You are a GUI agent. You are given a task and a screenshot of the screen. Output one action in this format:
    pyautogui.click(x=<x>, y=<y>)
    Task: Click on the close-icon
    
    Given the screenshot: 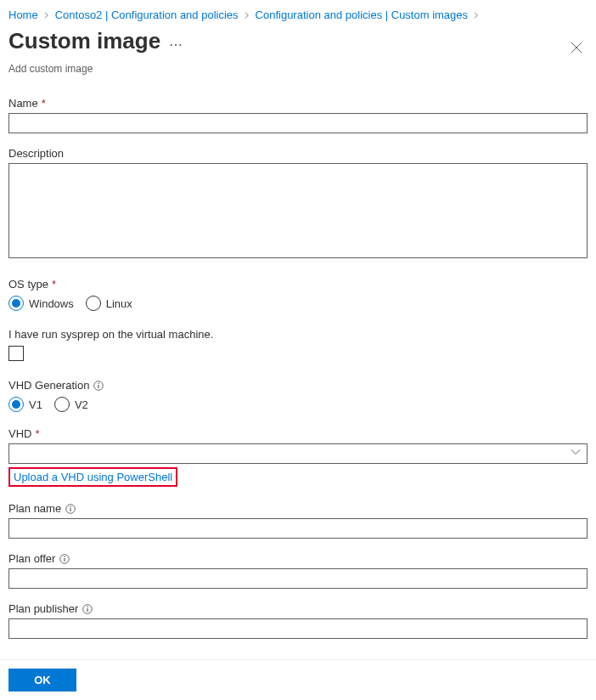 What is the action you would take?
    pyautogui.click(x=576, y=48)
    